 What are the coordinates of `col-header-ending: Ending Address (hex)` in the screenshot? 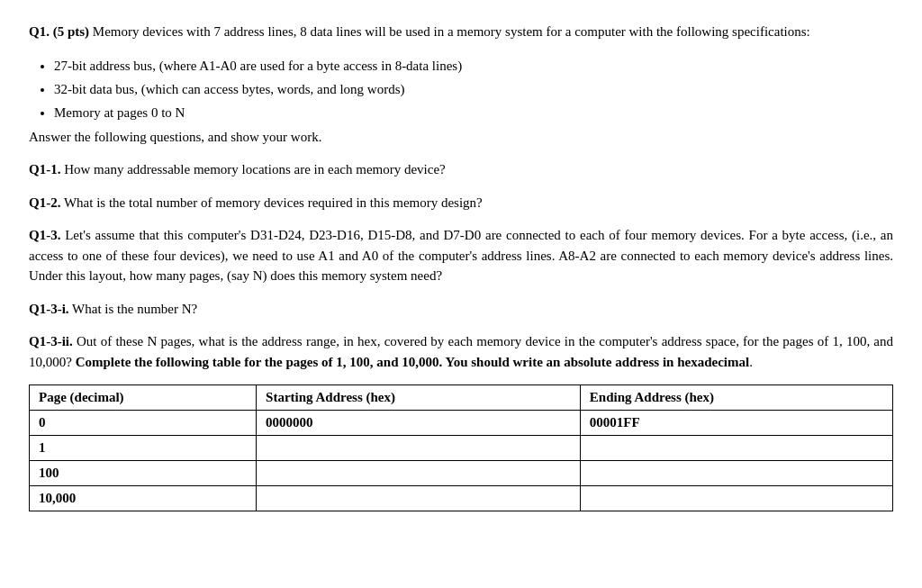 It's located at (737, 398).